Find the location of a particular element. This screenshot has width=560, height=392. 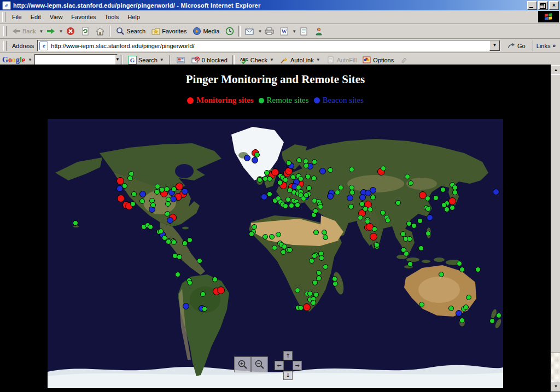

back-dropdown: ▼ is located at coordinates (41, 32).